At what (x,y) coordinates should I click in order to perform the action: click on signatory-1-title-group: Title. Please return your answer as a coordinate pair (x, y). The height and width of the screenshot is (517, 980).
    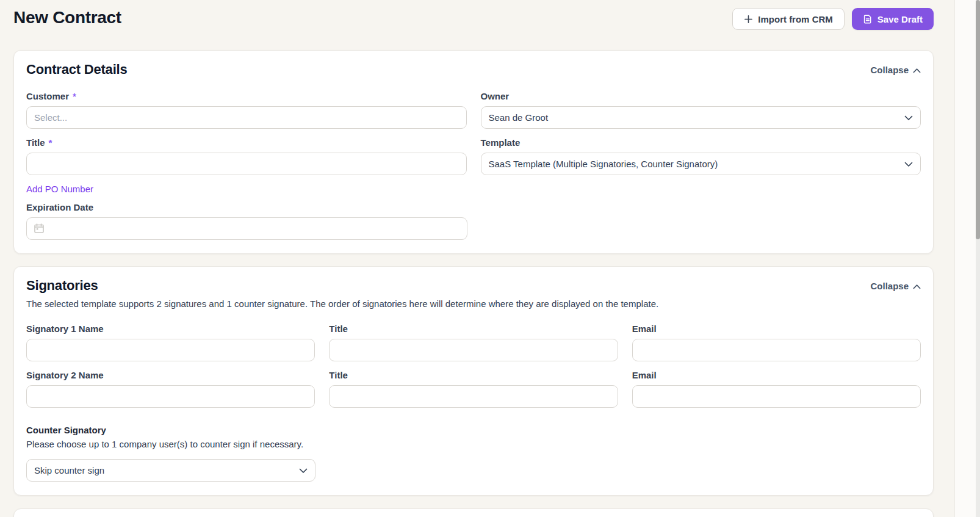
    Looking at the image, I should click on (474, 342).